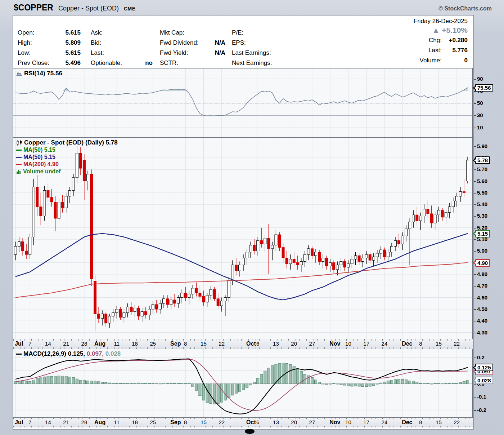 This screenshot has width=504, height=435. I want to click on macd-legend-main: MACD(12,26,9) 0.125,, so click(54, 354).